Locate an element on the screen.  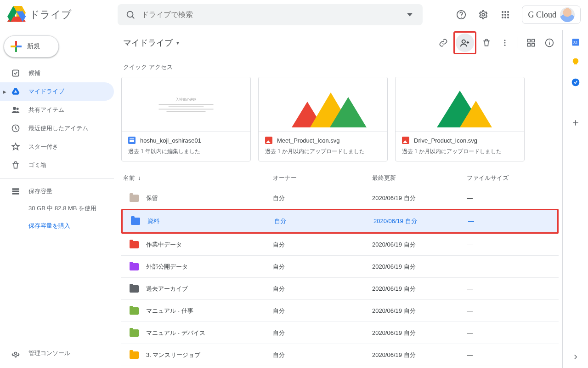
col-size-header: ファイルサイズ is located at coordinates (513, 178).